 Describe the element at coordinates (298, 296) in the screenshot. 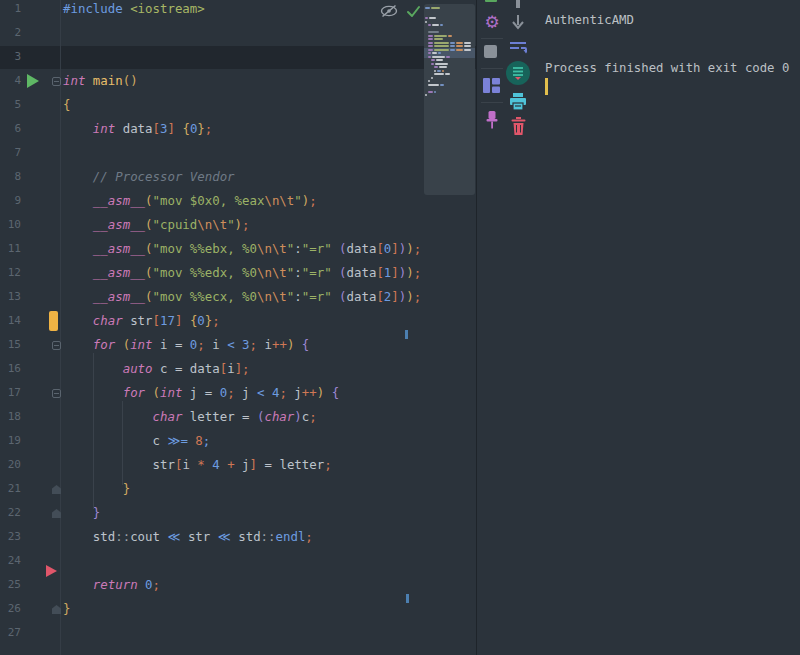

I see `code-token: :` at that location.